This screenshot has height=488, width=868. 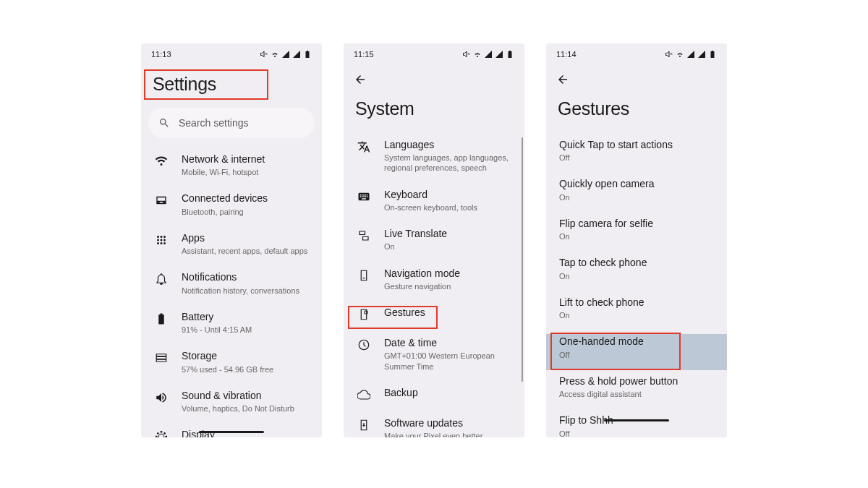 I want to click on item-sub: 91% - Until 4:15 AM, so click(x=246, y=330).